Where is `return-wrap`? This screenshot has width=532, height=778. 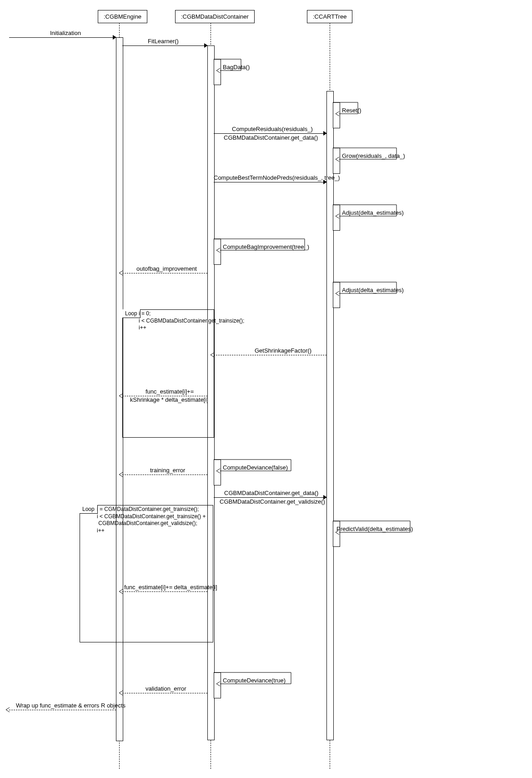 return-wrap is located at coordinates (63, 710).